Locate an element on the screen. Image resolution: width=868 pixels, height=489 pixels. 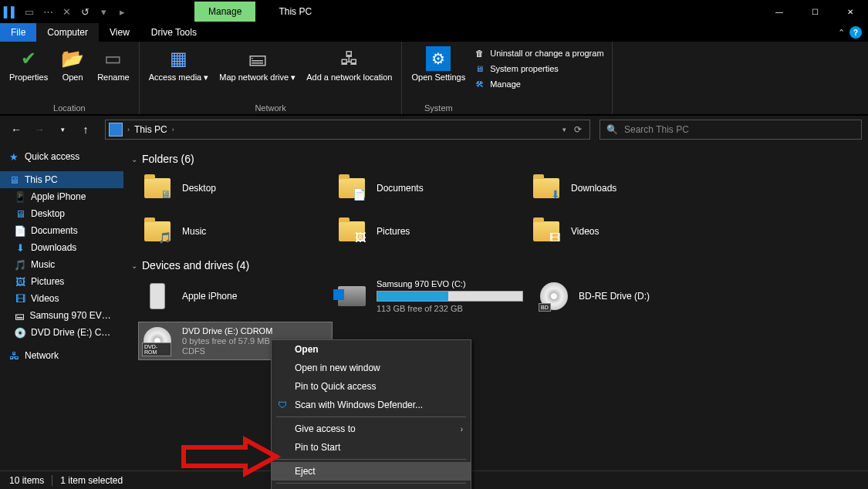
properties-button: ✔ Properties is located at coordinates (29, 64).